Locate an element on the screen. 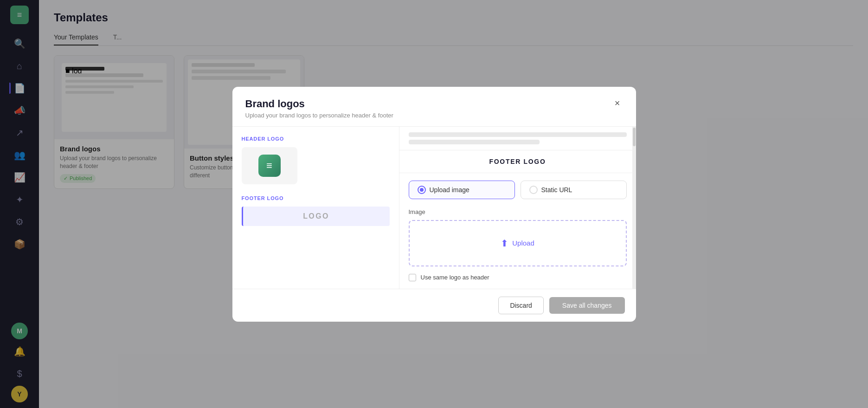  radio-url-label: Static URL is located at coordinates (557, 190).